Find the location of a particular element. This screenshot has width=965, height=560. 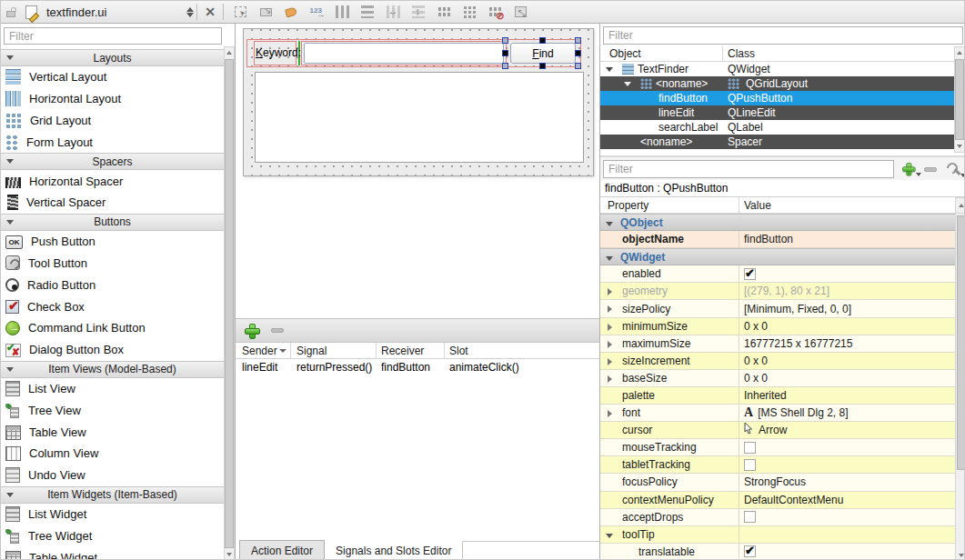

edit-signals-slots-icon is located at coordinates (266, 12).